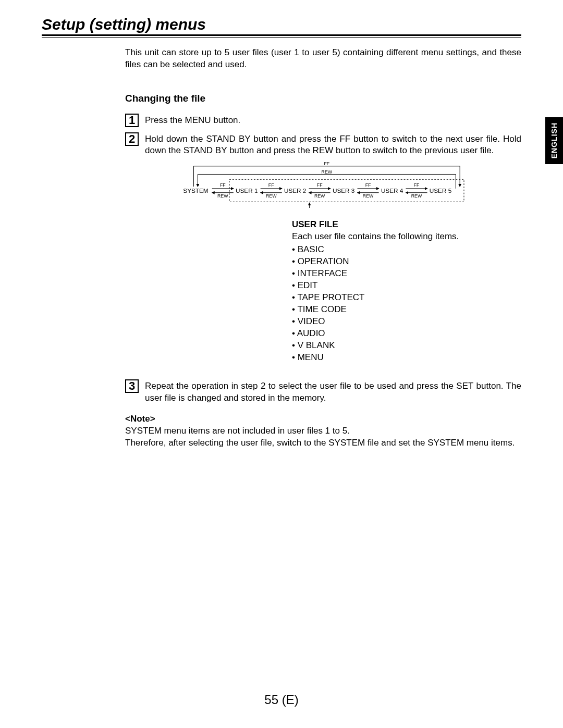  What do you see at coordinates (407, 274) in the screenshot?
I see `user-file-item: INTERFACE` at bounding box center [407, 274].